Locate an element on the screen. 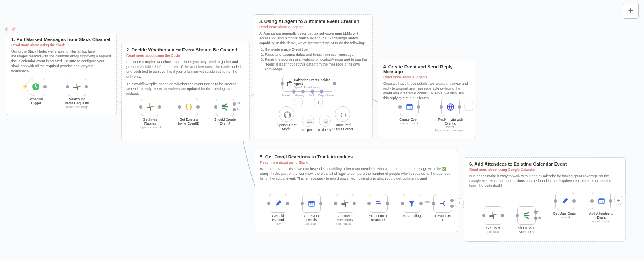  plus-icon: + is located at coordinates (631, 11).